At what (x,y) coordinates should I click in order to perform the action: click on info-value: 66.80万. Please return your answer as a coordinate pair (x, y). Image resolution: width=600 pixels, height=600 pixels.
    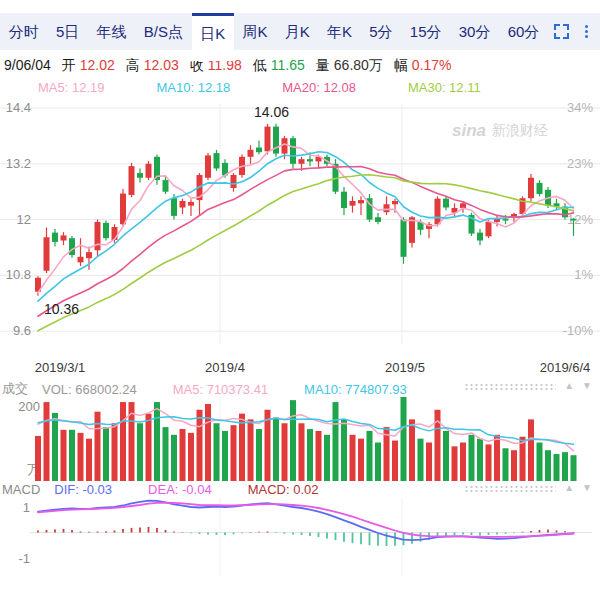
    Looking at the image, I should click on (358, 66).